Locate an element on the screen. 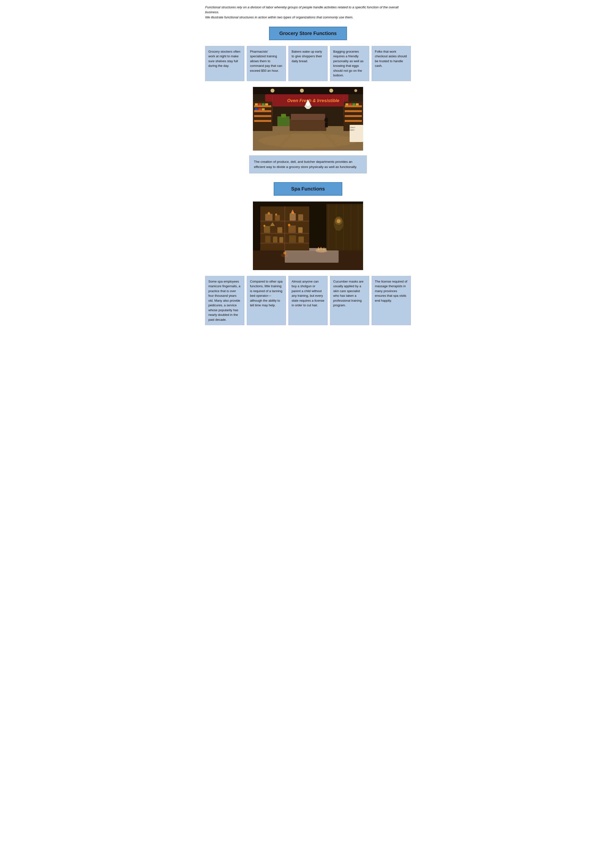 Image resolution: width=616 pixels, height=857 pixels. spa-image-container is located at coordinates (308, 236).